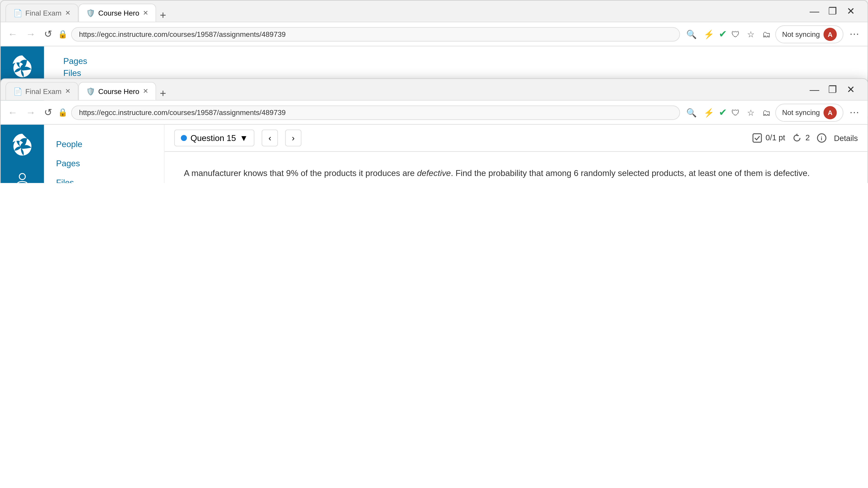 This screenshot has width=868, height=488. I want to click on tab-favicon-front-1: 📄, so click(18, 91).